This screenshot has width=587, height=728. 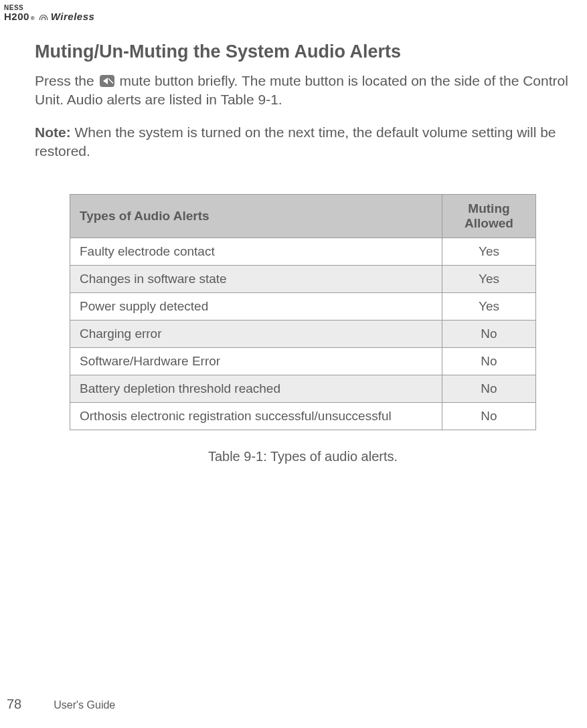 What do you see at coordinates (303, 389) in the screenshot?
I see `table-row: Battery depletion threshold reached No` at bounding box center [303, 389].